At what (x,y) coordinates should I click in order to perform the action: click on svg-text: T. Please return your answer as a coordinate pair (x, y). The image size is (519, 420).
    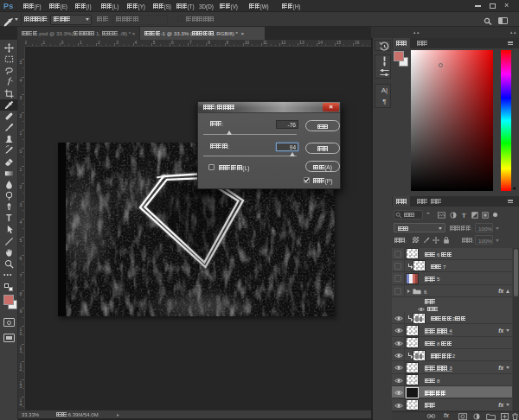
    Looking at the image, I should click on (9, 218).